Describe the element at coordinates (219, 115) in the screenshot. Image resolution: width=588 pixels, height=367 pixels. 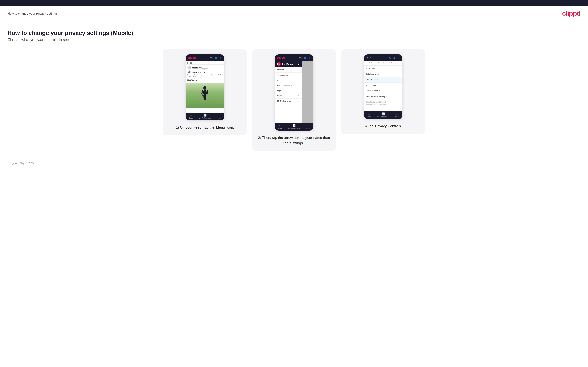
I see `menu-icon-1: ☰` at that location.